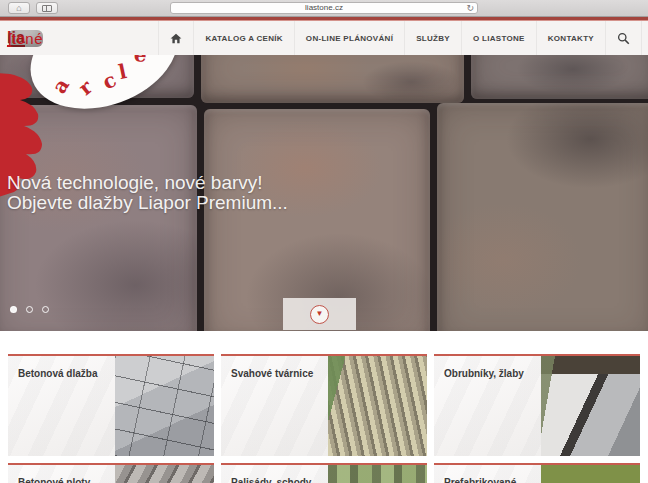 The height and width of the screenshot is (483, 648). I want to click on home-icon: ⌂, so click(18, 8).